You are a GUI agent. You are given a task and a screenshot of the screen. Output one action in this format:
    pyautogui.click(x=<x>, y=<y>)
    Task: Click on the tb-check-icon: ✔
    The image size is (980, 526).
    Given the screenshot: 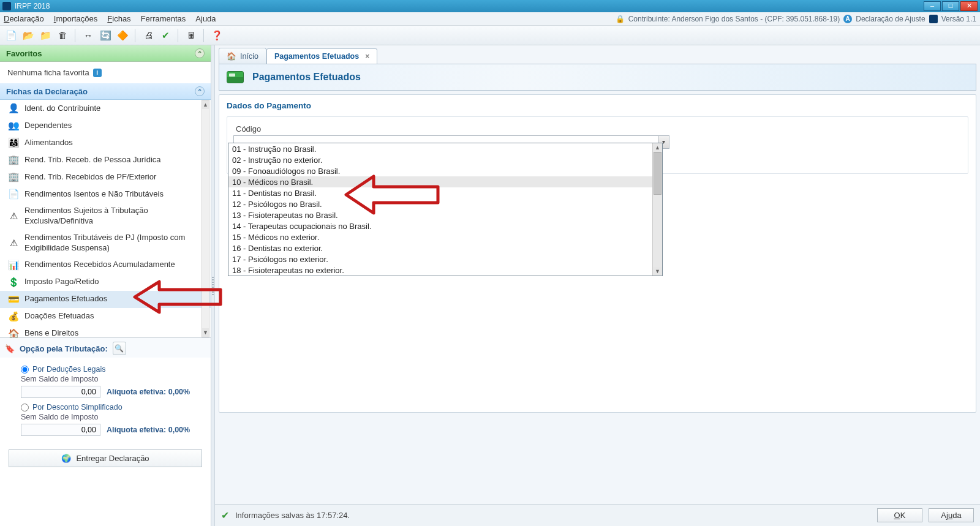 What is the action you would take?
    pyautogui.click(x=165, y=36)
    